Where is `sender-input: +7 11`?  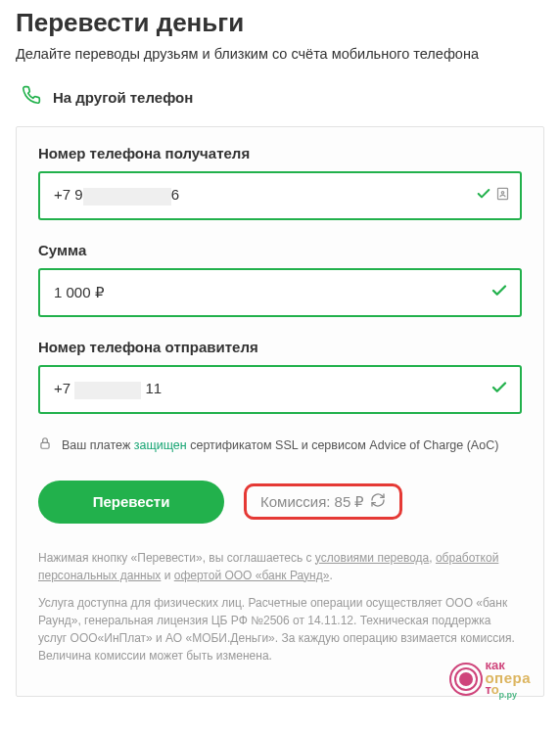
sender-input: +7 11 is located at coordinates (280, 390).